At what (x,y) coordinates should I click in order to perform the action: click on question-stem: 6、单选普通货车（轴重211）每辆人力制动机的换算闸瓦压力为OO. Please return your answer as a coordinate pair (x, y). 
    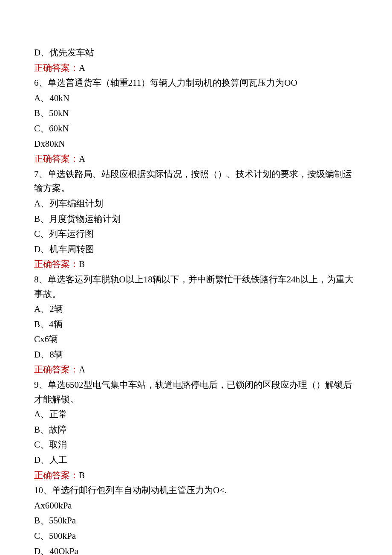
    Looking at the image, I should click on (196, 83).